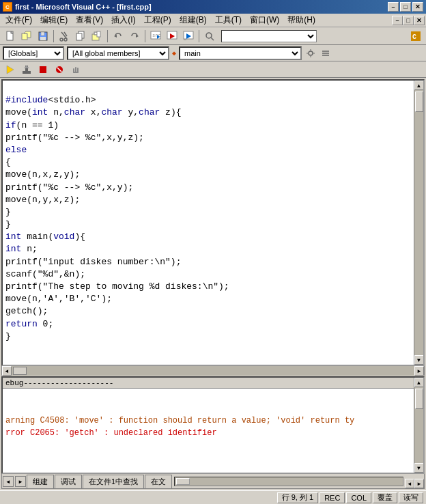  What do you see at coordinates (8, 481) in the screenshot?
I see `tab-prev-btn: ◄` at bounding box center [8, 481].